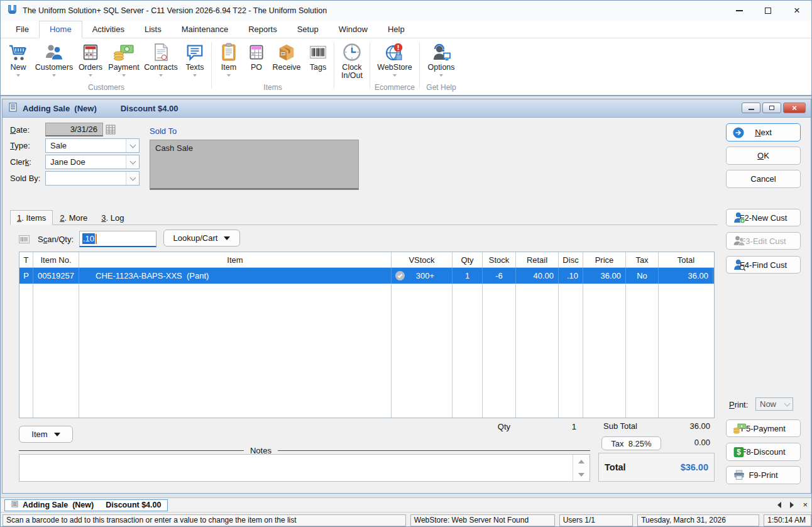  Describe the element at coordinates (698, 521) in the screenshot. I see `status-date: Tuesday, March 31, 2026` at that location.